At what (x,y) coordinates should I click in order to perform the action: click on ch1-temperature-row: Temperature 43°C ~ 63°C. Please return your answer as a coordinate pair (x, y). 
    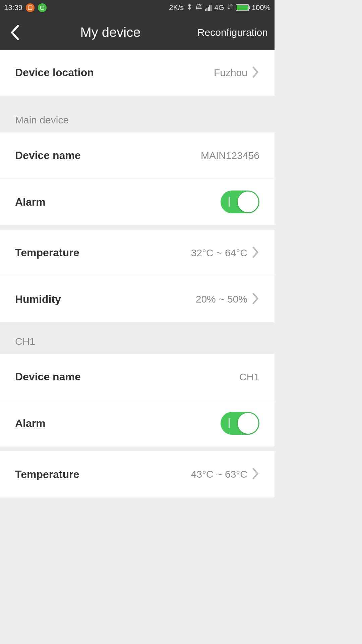
    Looking at the image, I should click on (137, 474).